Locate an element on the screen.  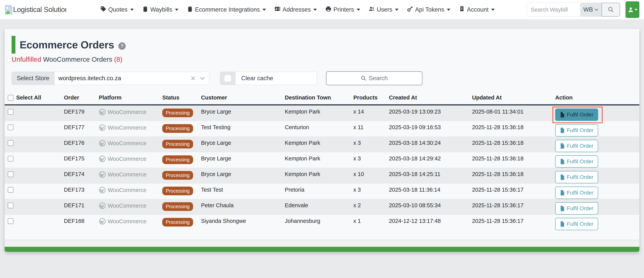
nav-item-waybills: Waybills is located at coordinates (160, 10).